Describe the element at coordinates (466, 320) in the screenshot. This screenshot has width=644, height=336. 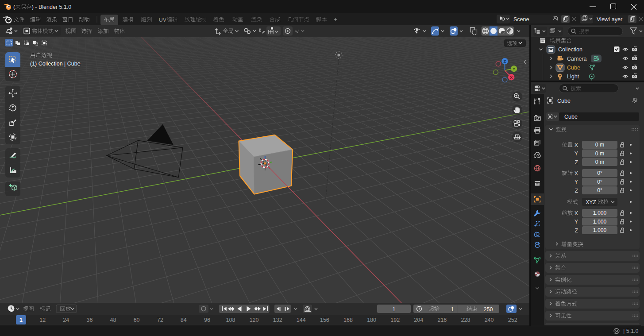
I see `svg-text: 228` at that location.